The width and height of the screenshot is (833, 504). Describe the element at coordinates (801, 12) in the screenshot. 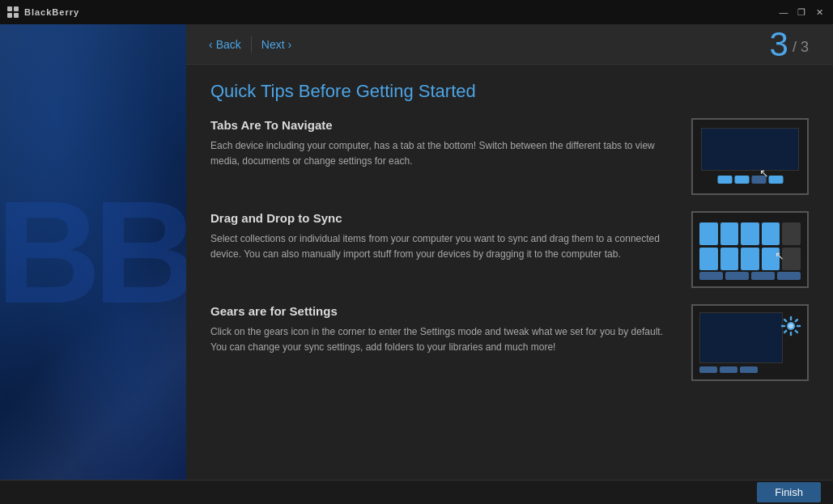

I see `restore-button: ❐` at that location.